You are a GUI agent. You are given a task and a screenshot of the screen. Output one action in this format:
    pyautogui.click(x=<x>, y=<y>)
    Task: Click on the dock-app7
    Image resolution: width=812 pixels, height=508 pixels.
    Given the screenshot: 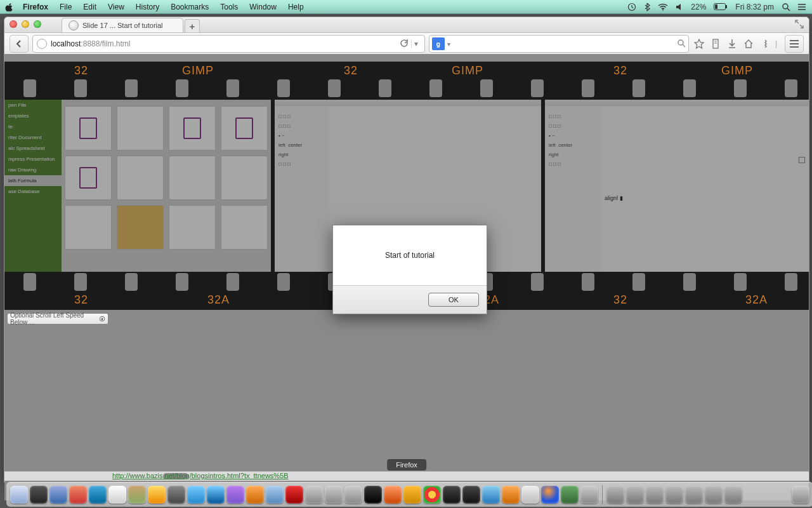 What is the action you would take?
    pyautogui.click(x=353, y=495)
    